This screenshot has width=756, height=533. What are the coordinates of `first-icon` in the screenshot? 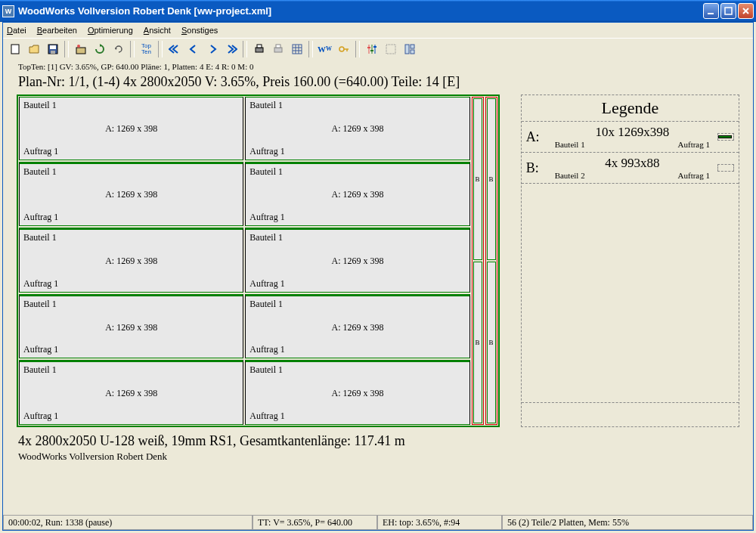 It's located at (174, 49).